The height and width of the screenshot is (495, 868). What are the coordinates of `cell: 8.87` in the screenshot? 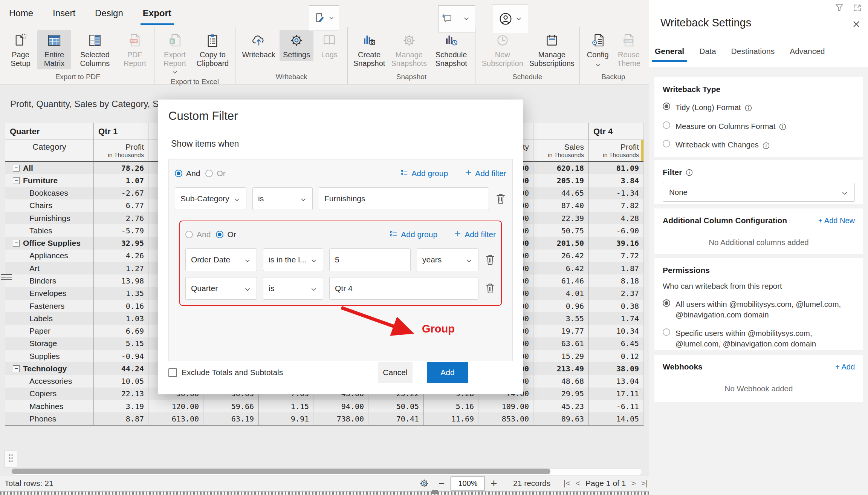 It's located at (121, 418).